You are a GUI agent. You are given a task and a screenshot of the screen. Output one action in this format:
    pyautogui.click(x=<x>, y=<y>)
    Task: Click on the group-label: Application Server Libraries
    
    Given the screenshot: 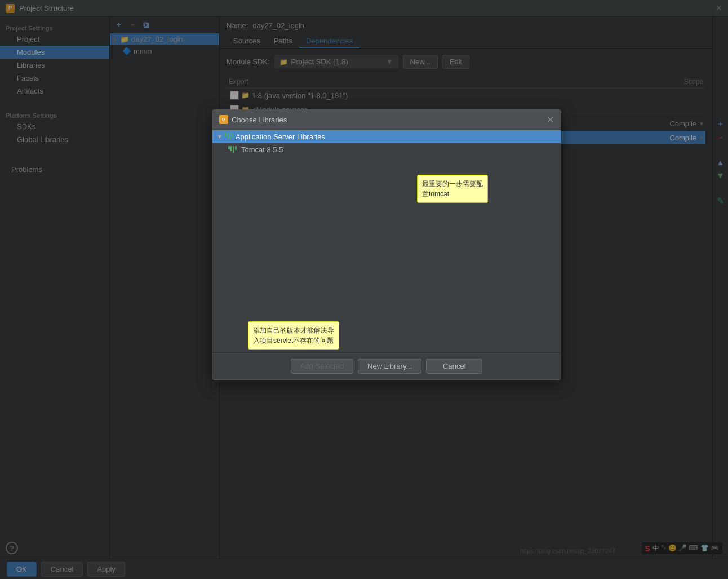 What is the action you would take?
    pyautogui.click(x=281, y=136)
    